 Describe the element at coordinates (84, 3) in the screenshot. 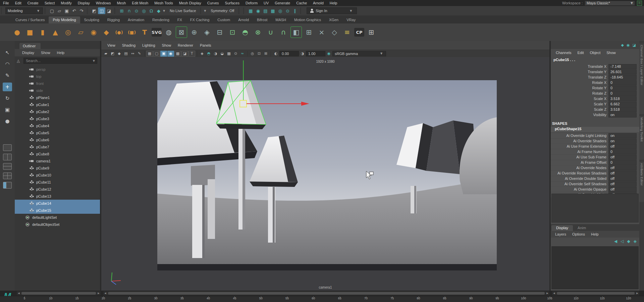

I see `menu-display: Display` at that location.